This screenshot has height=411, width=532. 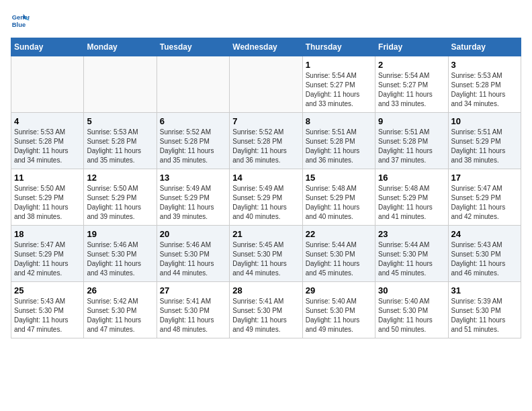 What do you see at coordinates (120, 290) in the screenshot?
I see `day-number: 26` at bounding box center [120, 290].